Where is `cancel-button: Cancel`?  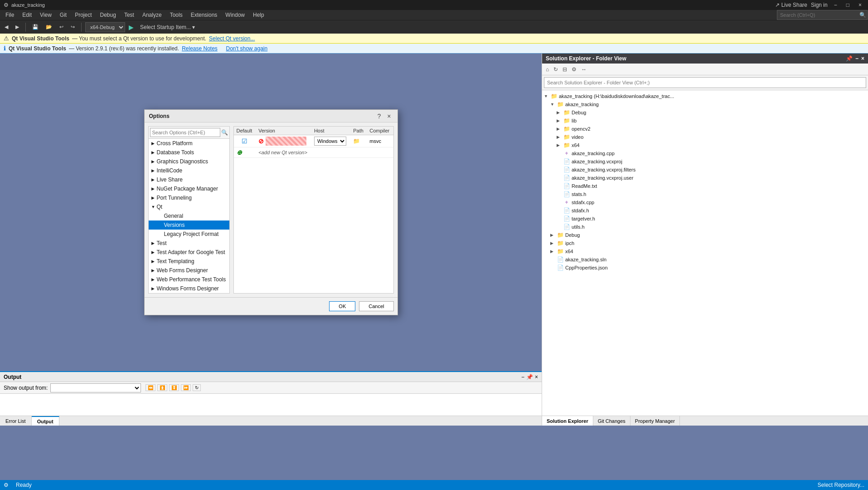
cancel-button: Cancel is located at coordinates (376, 306).